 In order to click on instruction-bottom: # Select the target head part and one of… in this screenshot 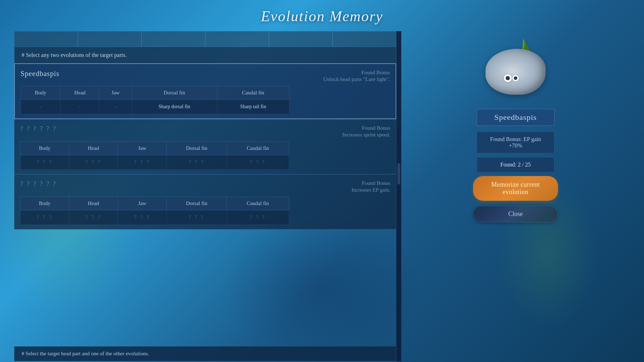, I will do `click(205, 354)`.